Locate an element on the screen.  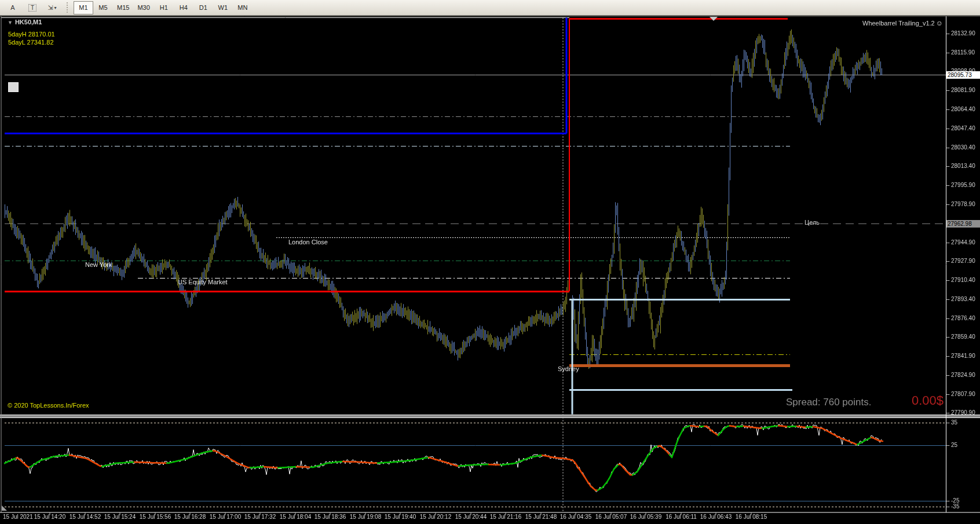
timeframe-button-H4: H4 is located at coordinates (184, 8).